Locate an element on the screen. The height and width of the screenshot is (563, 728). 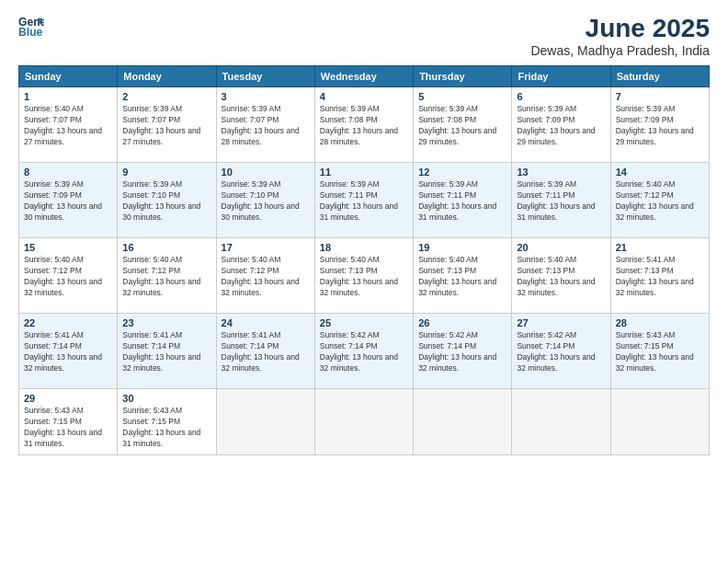
day-number: 18 is located at coordinates (364, 247).